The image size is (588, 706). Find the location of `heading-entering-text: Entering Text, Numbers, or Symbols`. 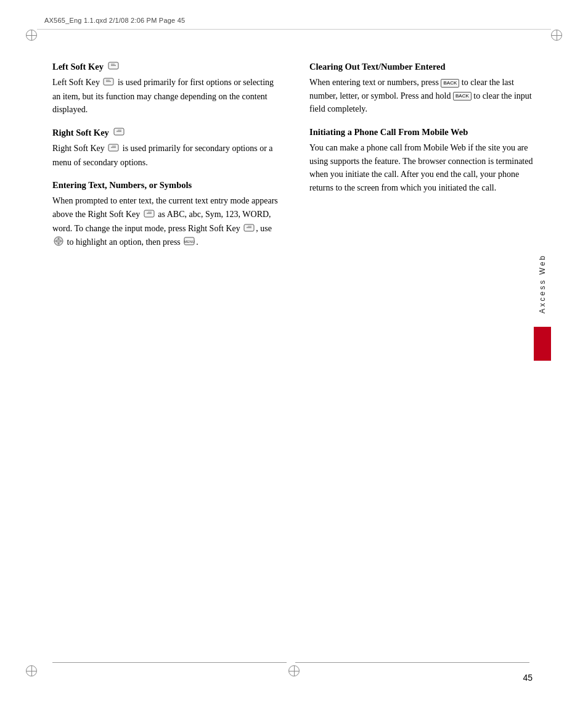

heading-entering-text: Entering Text, Numbers, or Symbols is located at coordinates (165, 185).